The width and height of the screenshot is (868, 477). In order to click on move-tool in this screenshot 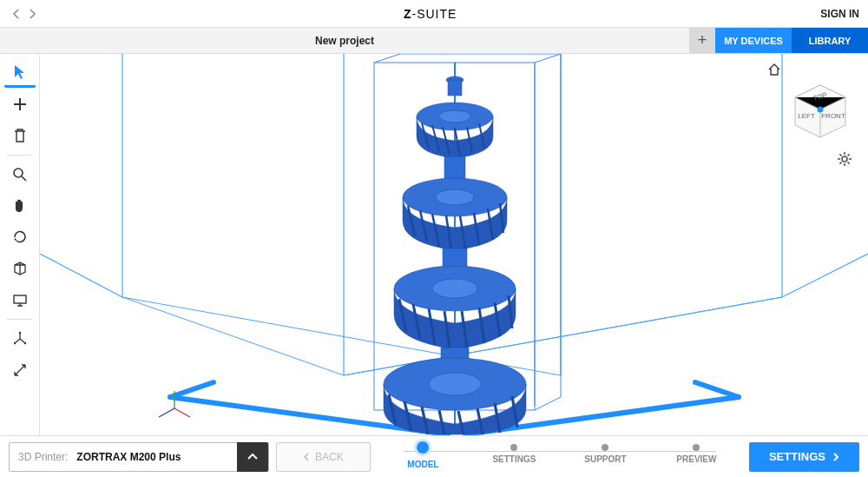, I will do `click(20, 339)`.